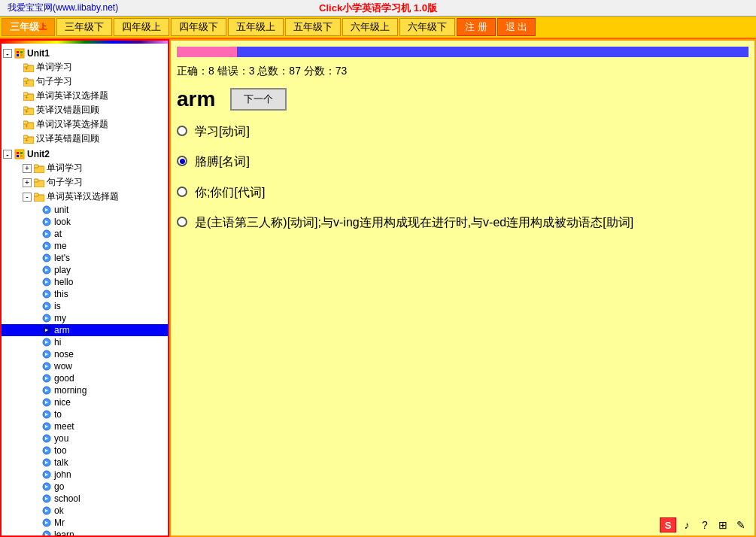 The image size is (756, 537). What do you see at coordinates (84, 487) in the screenshot?
I see `word-go: go` at bounding box center [84, 487].